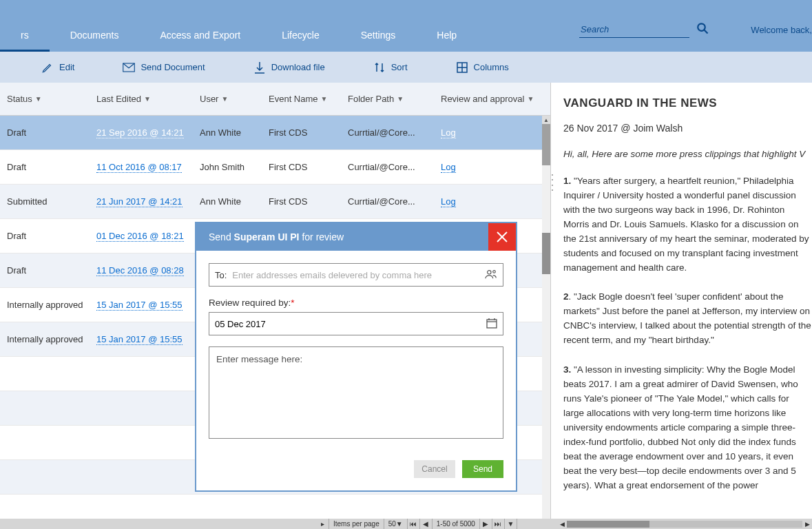  Describe the element at coordinates (562, 524) in the screenshot. I see `scroll-left-icon: ◀` at that location.